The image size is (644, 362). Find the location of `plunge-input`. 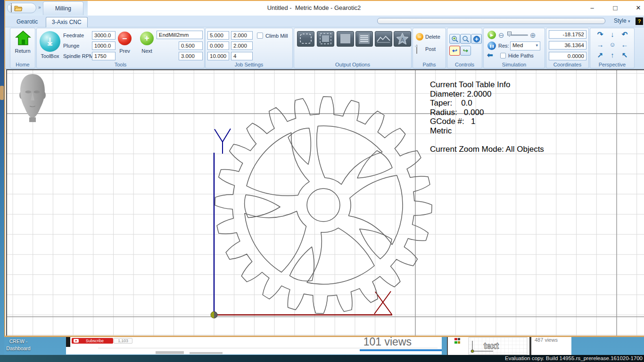

plunge-input is located at coordinates (104, 46).